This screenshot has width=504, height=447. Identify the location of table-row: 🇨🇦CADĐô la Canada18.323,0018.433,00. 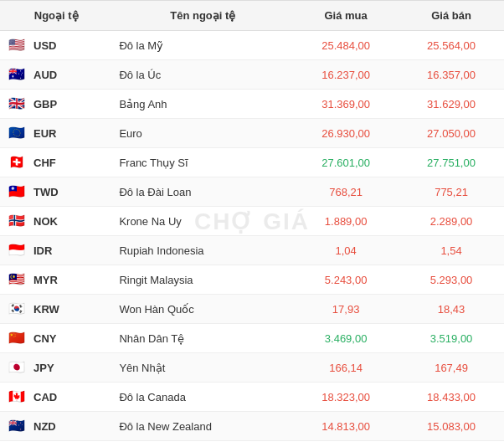
(252, 397).